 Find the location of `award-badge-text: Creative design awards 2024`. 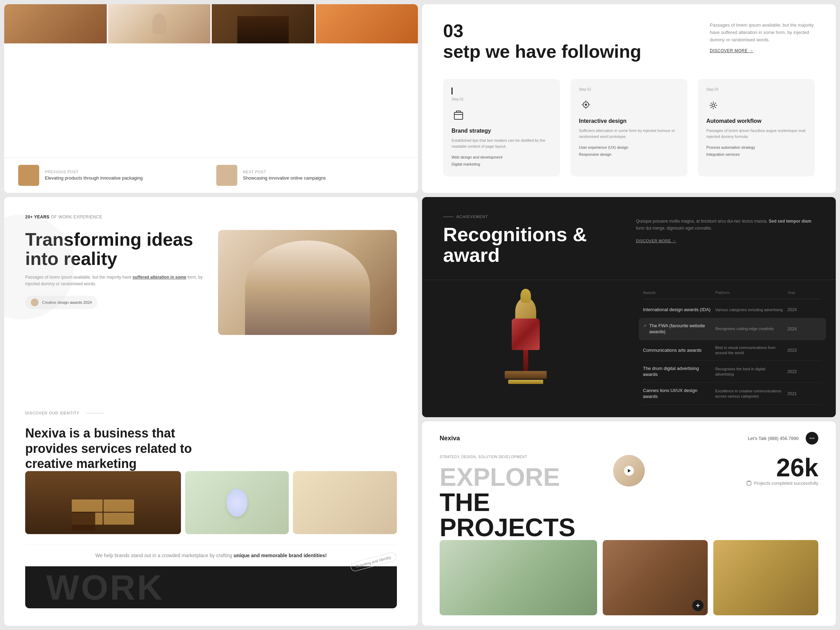

award-badge-text: Creative design awards 2024 is located at coordinates (67, 302).